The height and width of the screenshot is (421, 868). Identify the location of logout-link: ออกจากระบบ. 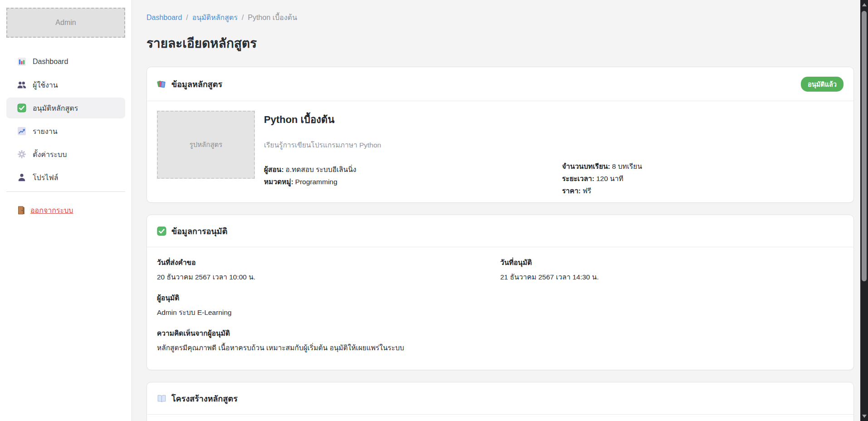
(45, 210).